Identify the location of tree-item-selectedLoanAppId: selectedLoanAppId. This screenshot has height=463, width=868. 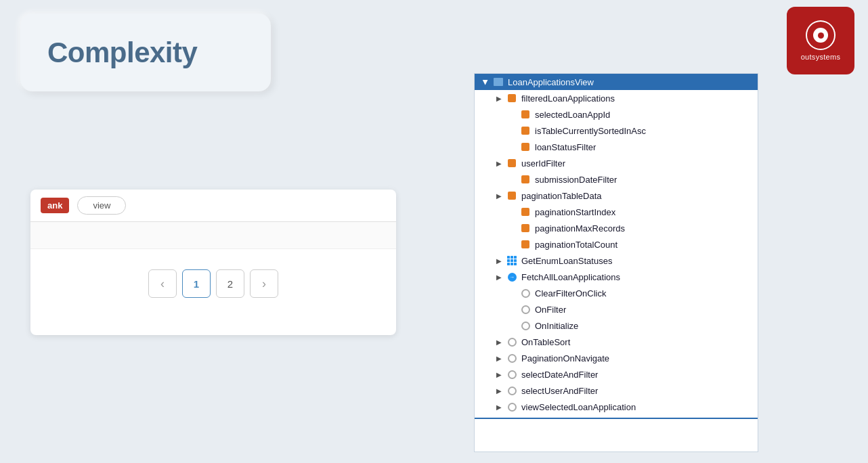
(616, 114).